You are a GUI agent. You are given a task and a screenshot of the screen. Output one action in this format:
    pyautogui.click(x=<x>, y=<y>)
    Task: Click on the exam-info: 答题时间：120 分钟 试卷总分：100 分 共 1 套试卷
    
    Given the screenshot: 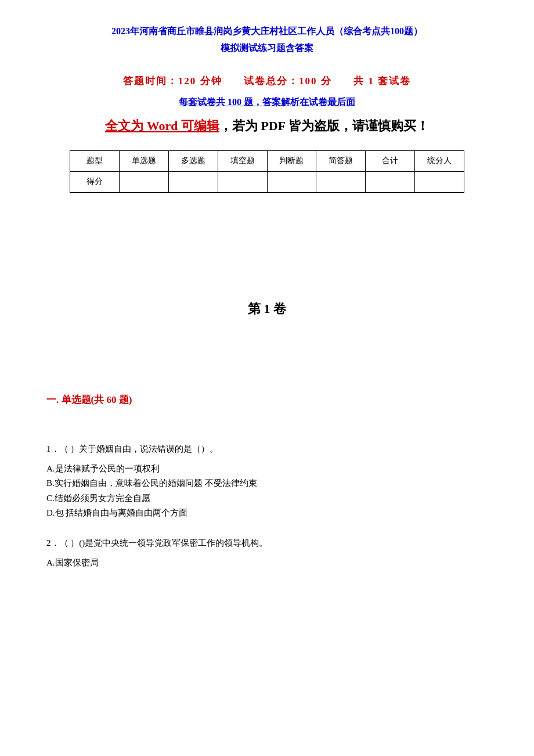 What is the action you would take?
    pyautogui.click(x=267, y=81)
    